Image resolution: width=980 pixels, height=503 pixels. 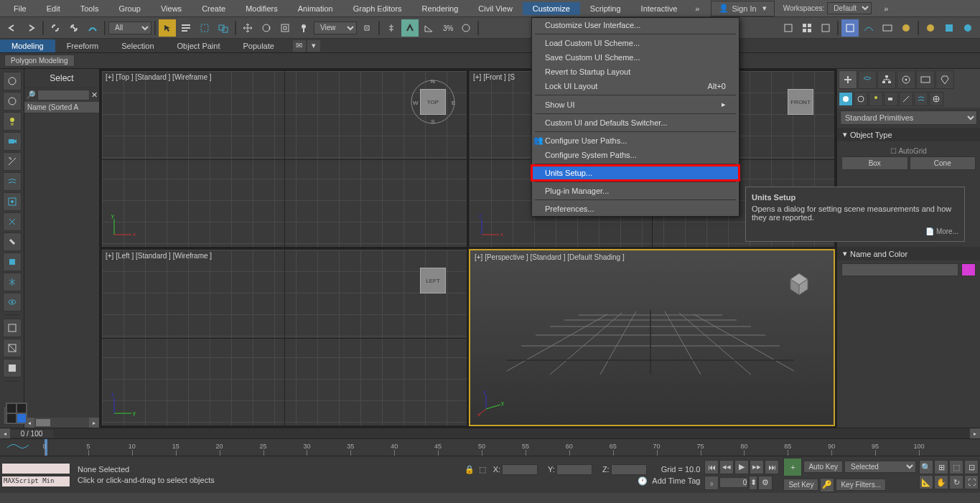 I want to click on filter-frozen-icon, so click(x=12, y=282).